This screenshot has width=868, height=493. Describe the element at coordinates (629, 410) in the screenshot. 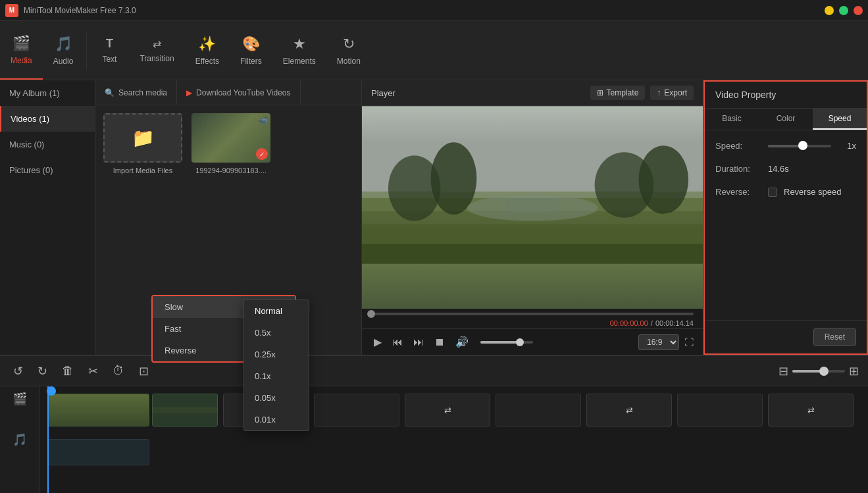

I see `timeline-transition-3: ⇄` at that location.